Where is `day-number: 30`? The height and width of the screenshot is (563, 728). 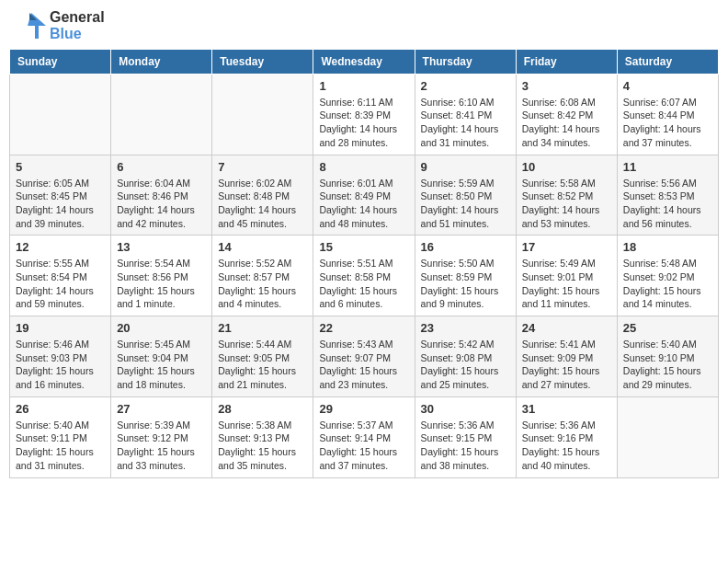
day-number: 30 is located at coordinates (465, 408).